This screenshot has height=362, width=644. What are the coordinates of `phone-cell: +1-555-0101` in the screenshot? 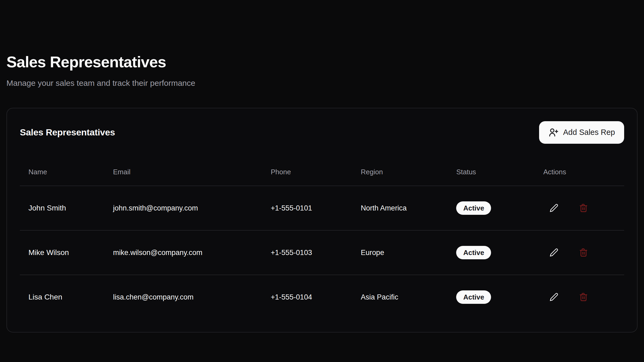 It's located at (307, 208).